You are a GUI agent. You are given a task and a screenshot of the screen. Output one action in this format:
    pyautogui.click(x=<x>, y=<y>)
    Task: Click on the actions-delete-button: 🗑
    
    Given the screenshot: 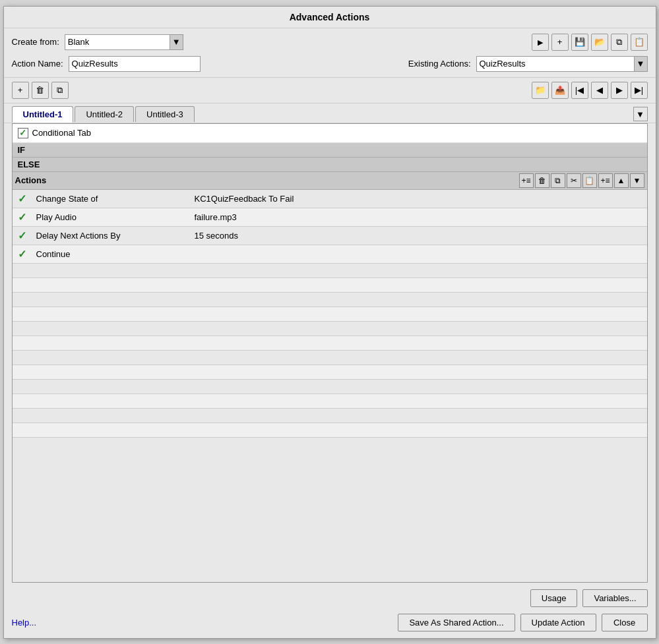 What is the action you would take?
    pyautogui.click(x=542, y=181)
    